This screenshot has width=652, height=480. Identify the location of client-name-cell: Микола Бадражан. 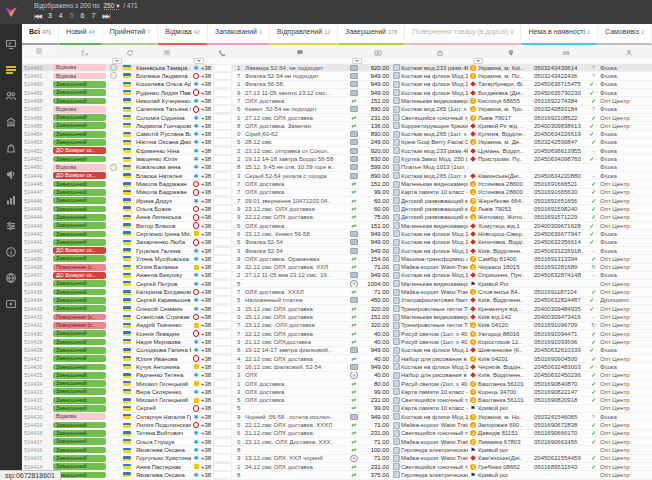
(164, 184).